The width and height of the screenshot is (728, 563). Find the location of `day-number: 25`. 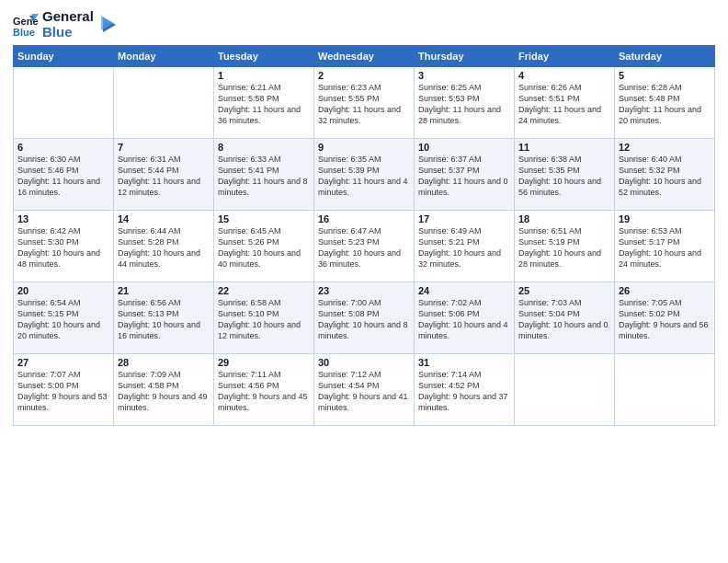

day-number: 25 is located at coordinates (564, 291).